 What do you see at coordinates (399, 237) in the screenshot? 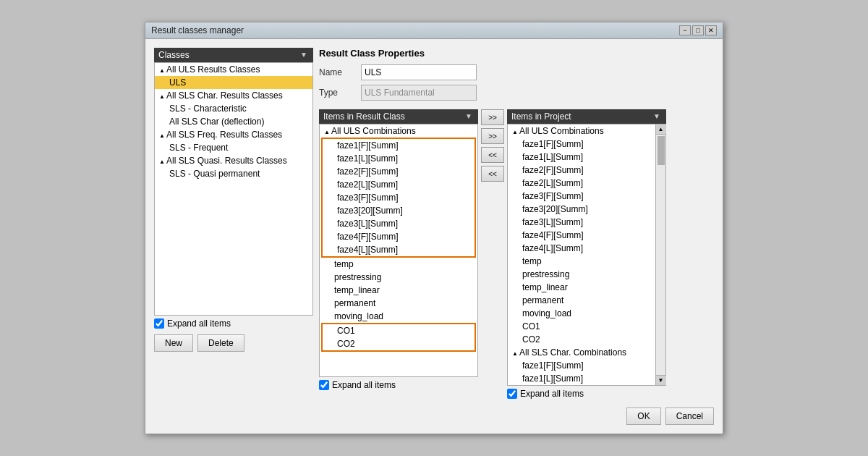
I see `result-faze4f: faze4[F][Summ]` at bounding box center [399, 237].